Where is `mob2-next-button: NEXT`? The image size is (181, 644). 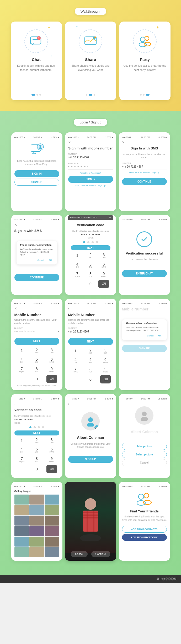
mob2-next-button: NEXT is located at coordinates (91, 341).